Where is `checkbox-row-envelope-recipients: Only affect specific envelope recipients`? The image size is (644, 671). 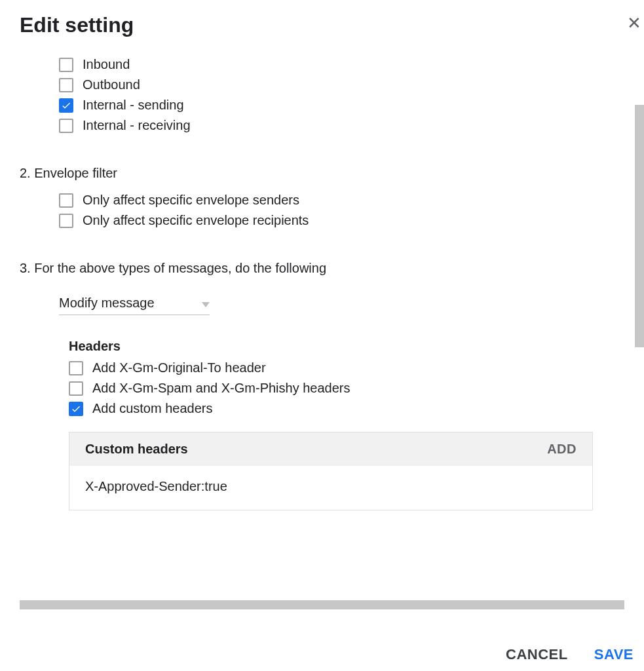 checkbox-row-envelope-recipients: Only affect specific envelope recipients is located at coordinates (342, 220).